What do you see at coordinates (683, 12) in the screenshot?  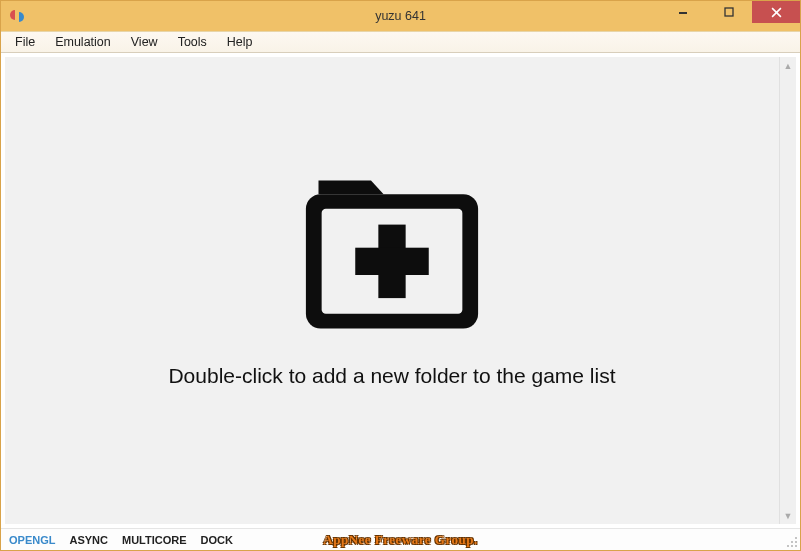 I see `minimize-button` at bounding box center [683, 12].